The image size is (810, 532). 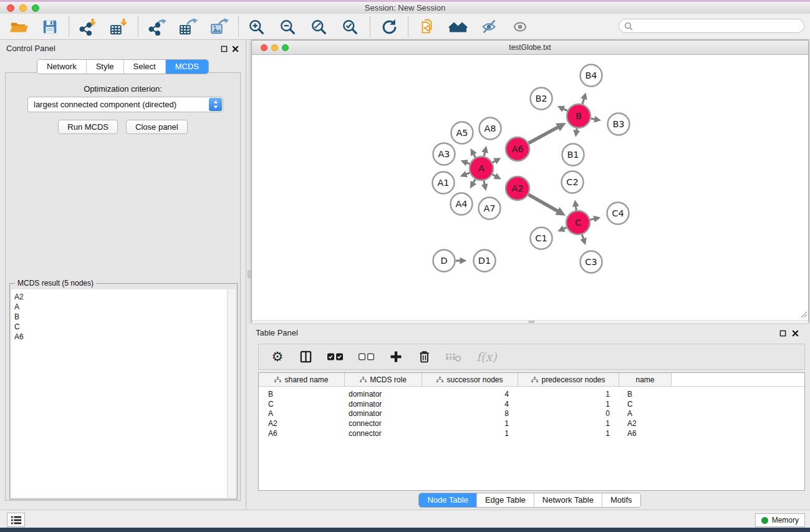 What do you see at coordinates (463, 133) in the screenshot?
I see `node-A5: A5` at bounding box center [463, 133].